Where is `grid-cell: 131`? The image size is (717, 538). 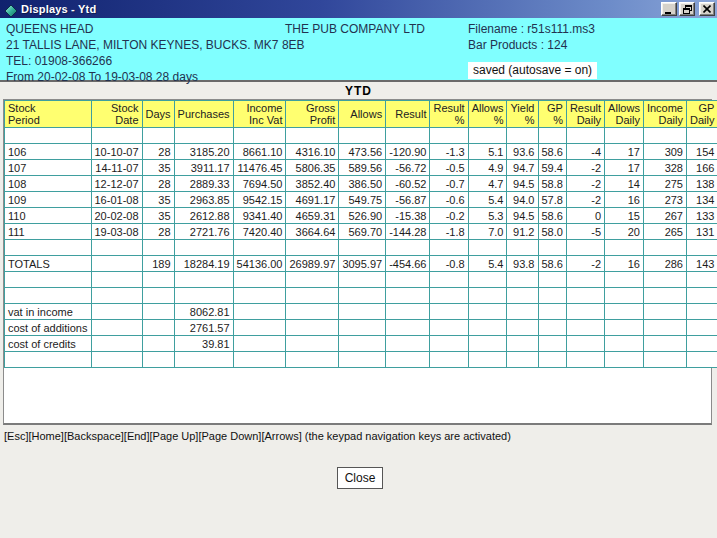
grid-cell: 131 is located at coordinates (702, 232).